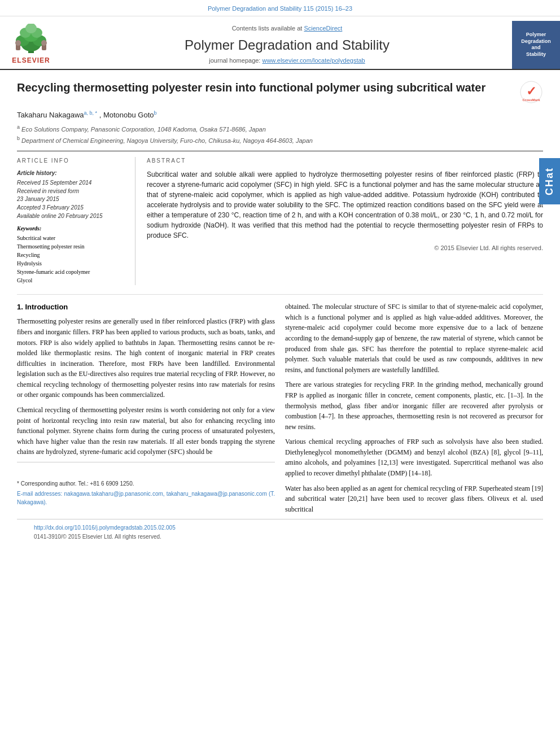  What do you see at coordinates (73, 195) in the screenshot?
I see `received-revised: Received in revised form23 January 2015` at bounding box center [73, 195].